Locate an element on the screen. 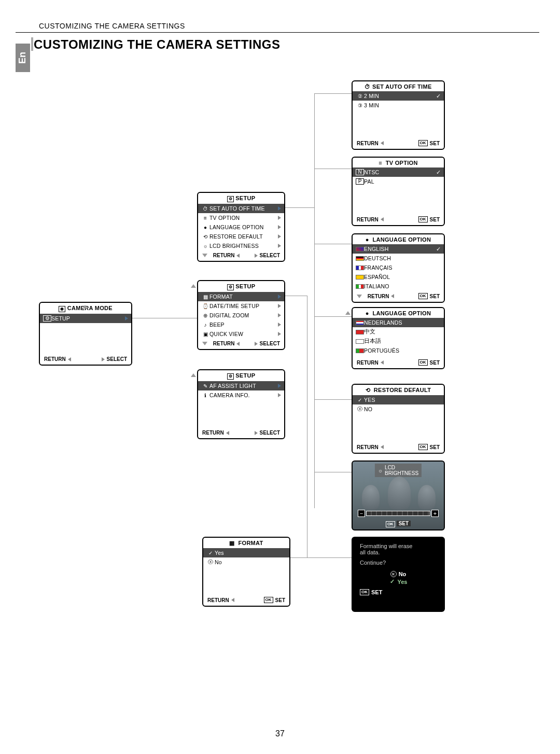 This screenshot has height=754, width=560. menu-item-zoom: ⊕DIGITAL ZOOM is located at coordinates (241, 315).